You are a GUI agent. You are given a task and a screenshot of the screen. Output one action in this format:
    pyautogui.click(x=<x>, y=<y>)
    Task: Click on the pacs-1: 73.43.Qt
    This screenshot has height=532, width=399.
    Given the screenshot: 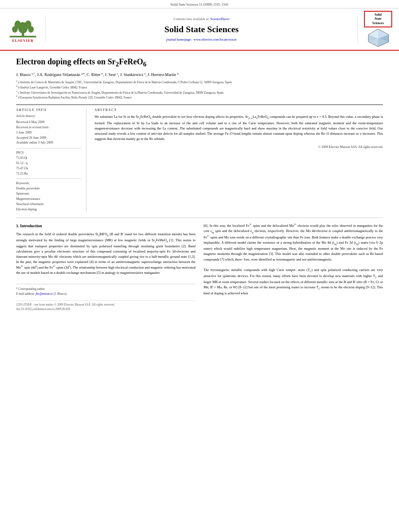 What is the action you would take?
    pyautogui.click(x=49, y=158)
    